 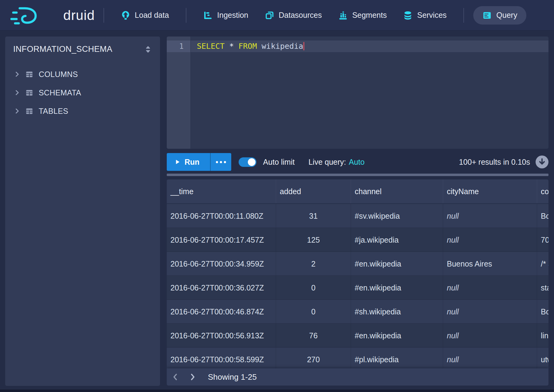 I want to click on cell-time: 2016-06-27T00:00:56.913Z, so click(x=221, y=336).